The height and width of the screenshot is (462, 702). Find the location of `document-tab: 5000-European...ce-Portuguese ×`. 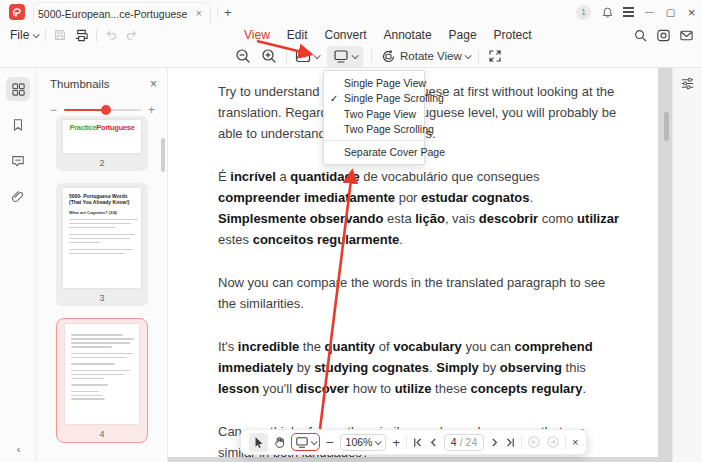

document-tab: 5000-European...ce-Portuguese × is located at coordinates (122, 13).